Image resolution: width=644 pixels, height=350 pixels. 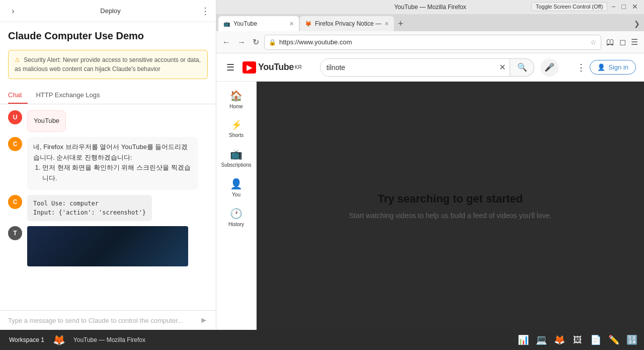 What do you see at coordinates (236, 96) in the screenshot?
I see `home-icon: 🏠` at bounding box center [236, 96].